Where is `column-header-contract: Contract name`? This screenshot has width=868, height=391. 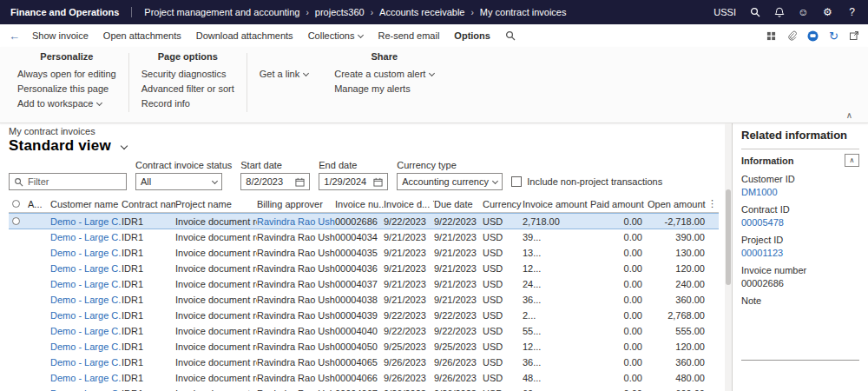 column-header-contract: Contract name is located at coordinates (148, 204).